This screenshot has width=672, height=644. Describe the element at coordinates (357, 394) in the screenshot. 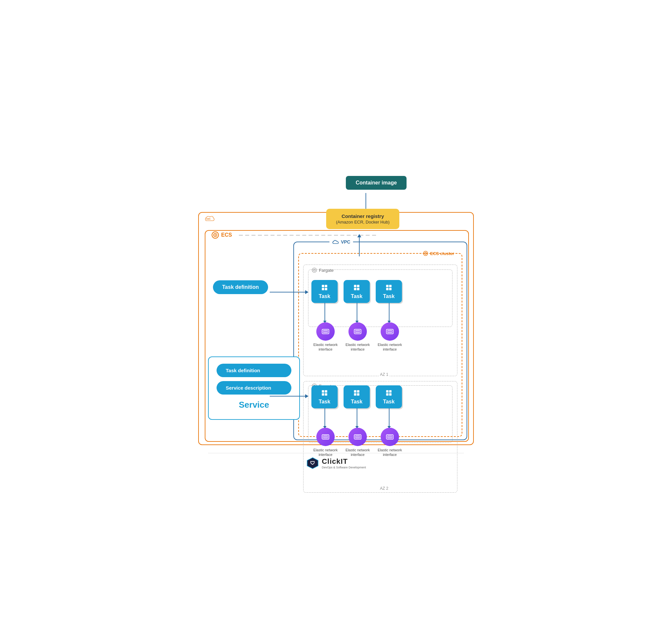

I see `task-2-2-icon` at that location.